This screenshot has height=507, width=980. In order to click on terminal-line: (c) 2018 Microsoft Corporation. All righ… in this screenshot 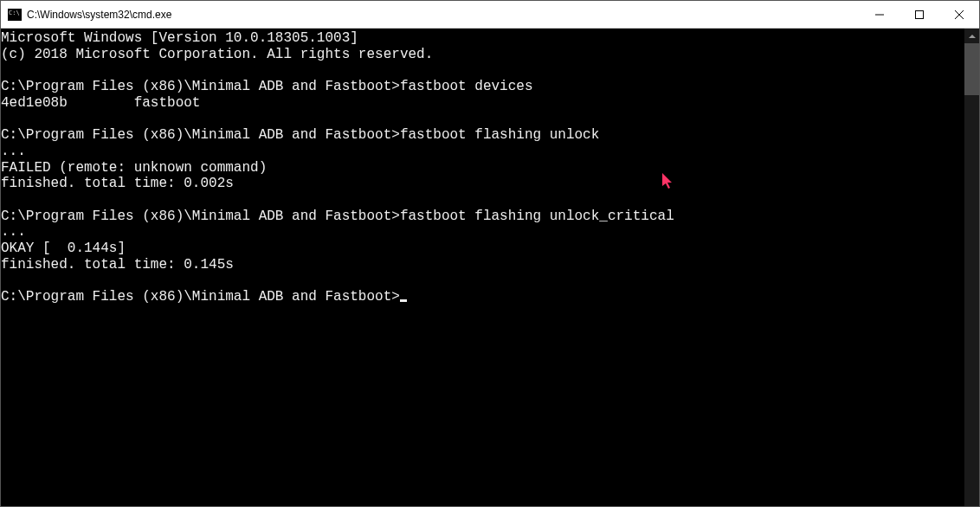, I will do `click(483, 55)`.